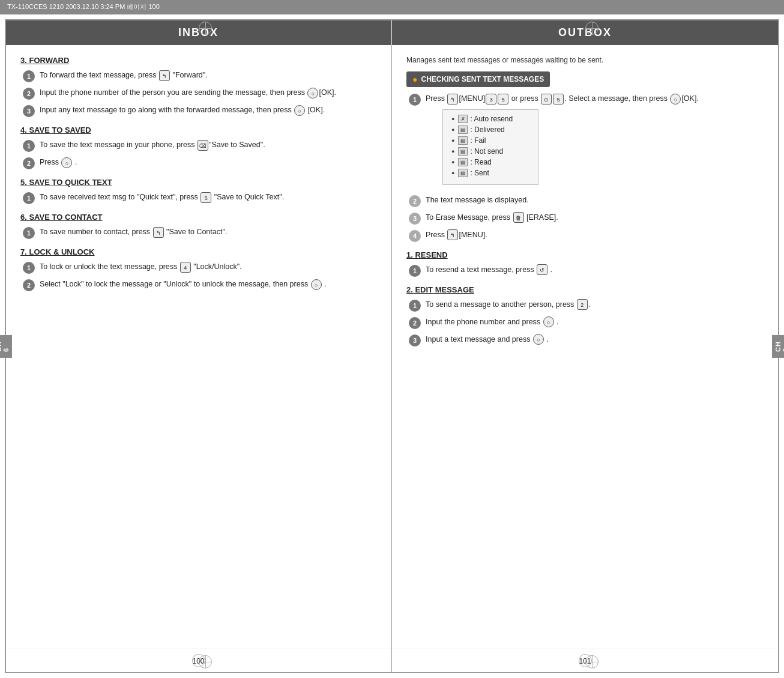  What do you see at coordinates (594, 201) in the screenshot?
I see `step-text: The text message is displayed.` at bounding box center [594, 201].